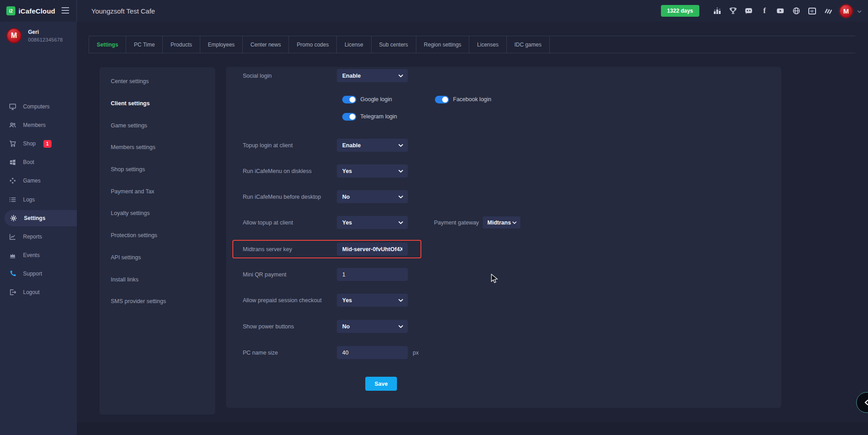 This screenshot has width=868, height=435. Describe the element at coordinates (38, 144) in the screenshot. I see `sidebar-item-shop: Shop 1` at that location.